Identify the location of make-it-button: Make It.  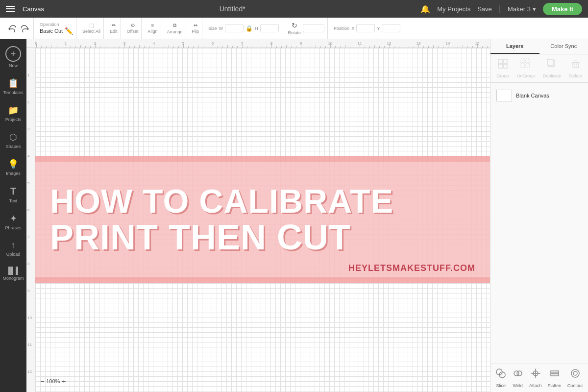
(563, 9).